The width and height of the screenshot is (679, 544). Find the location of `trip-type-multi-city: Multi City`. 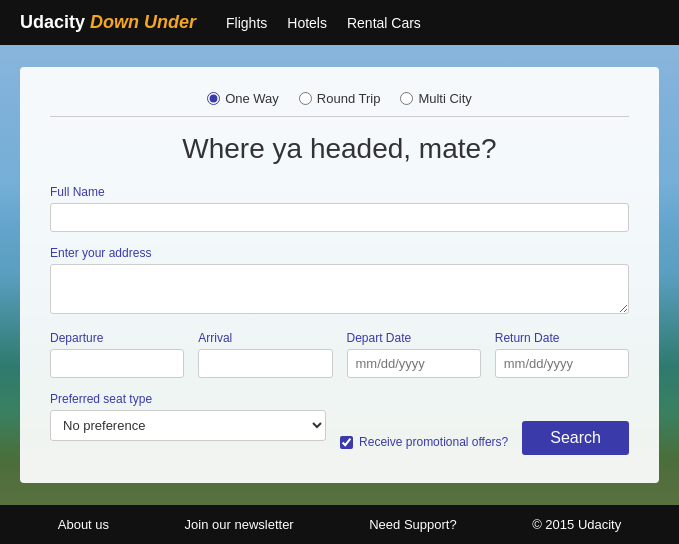

trip-type-multi-city: Multi City is located at coordinates (436, 98).